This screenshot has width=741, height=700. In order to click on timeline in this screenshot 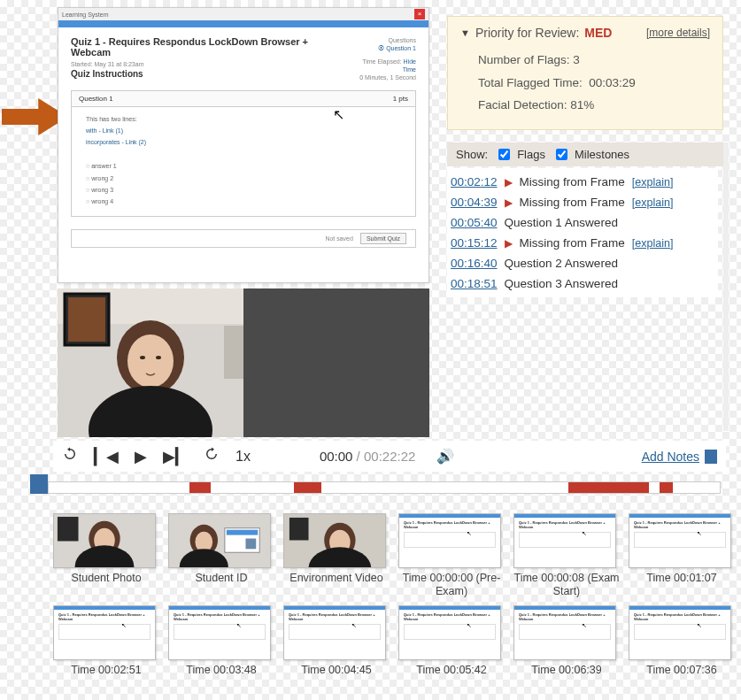, I will do `click(378, 488)`.